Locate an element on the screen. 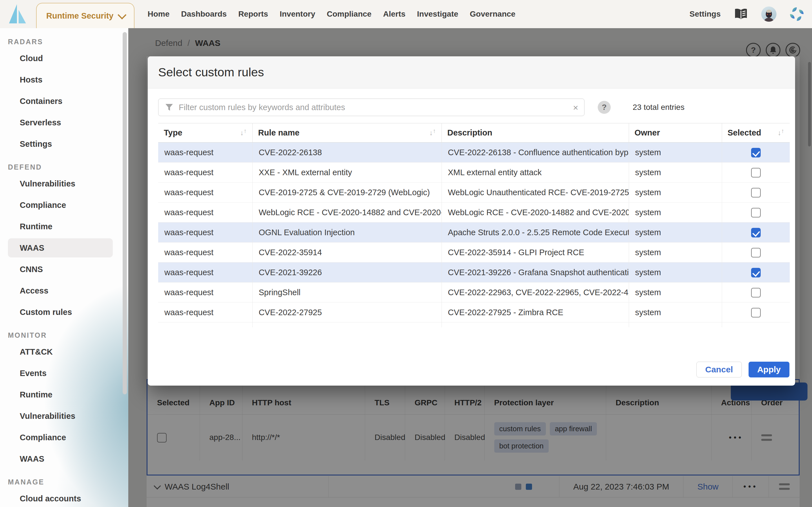 The image size is (812, 507). rule-row: waas-requestCVE-2022-27925CVE-2022-27925… is located at coordinates (474, 313).